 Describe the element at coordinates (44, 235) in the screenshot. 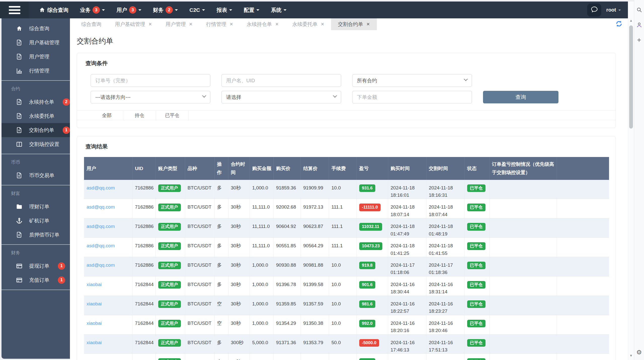

I see `sidebar-item-label: 质押借币订单` at that location.